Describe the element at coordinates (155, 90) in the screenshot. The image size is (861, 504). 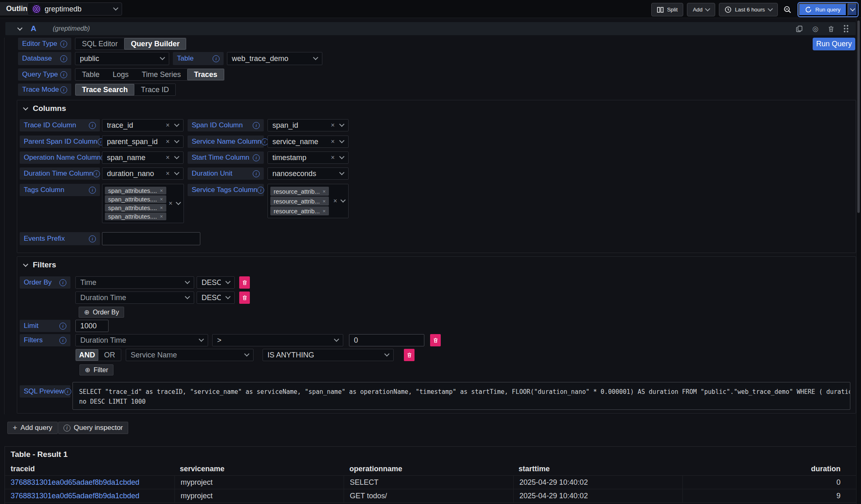
I see `option-trace-id: Trace ID` at that location.